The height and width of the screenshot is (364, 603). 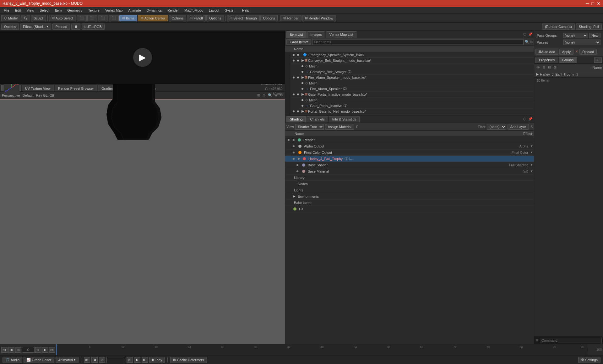 I want to click on tab-item-list: Item List, so click(x=296, y=35).